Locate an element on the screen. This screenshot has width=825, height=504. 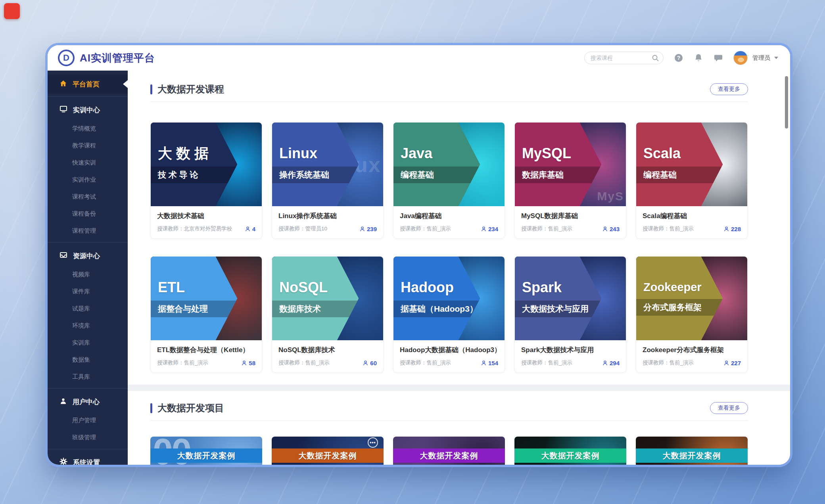
course-card: Java 编程基础 Java编程基础 授课教师：售前_演示 234 is located at coordinates (449, 180).